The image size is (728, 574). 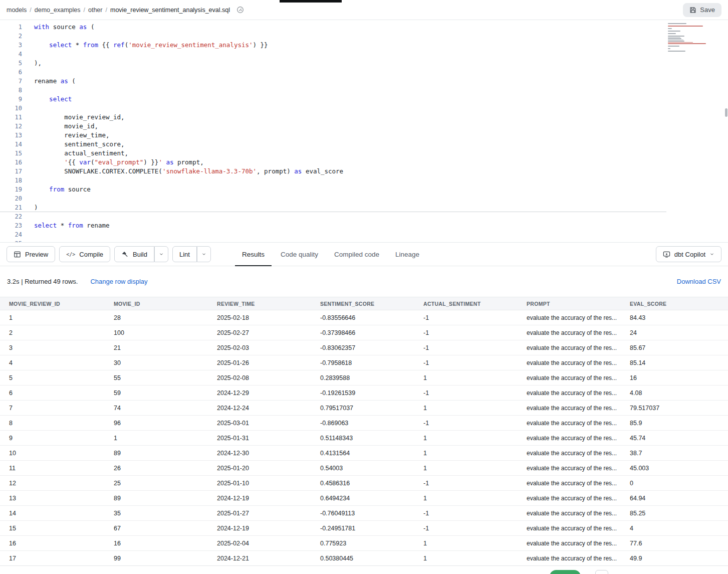 What do you see at coordinates (699, 282) in the screenshot?
I see `download-csv-link: Download CSV` at bounding box center [699, 282].